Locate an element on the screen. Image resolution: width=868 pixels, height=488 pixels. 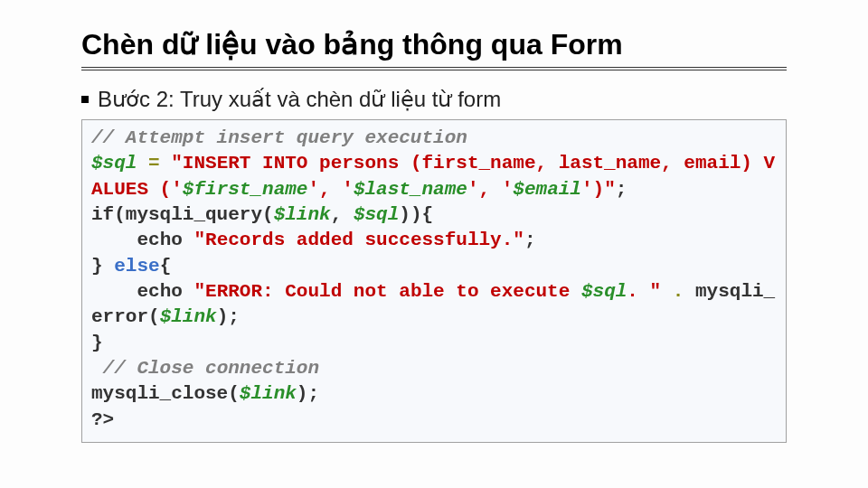
code-comment: // Close connection is located at coordinates (205, 369).